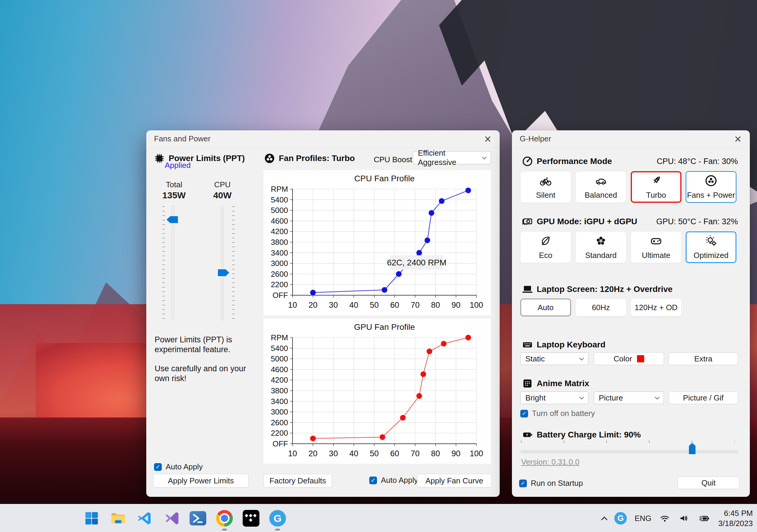 This screenshot has height=532, width=757. Describe the element at coordinates (456, 305) in the screenshot. I see `svg-text: 90` at that location.